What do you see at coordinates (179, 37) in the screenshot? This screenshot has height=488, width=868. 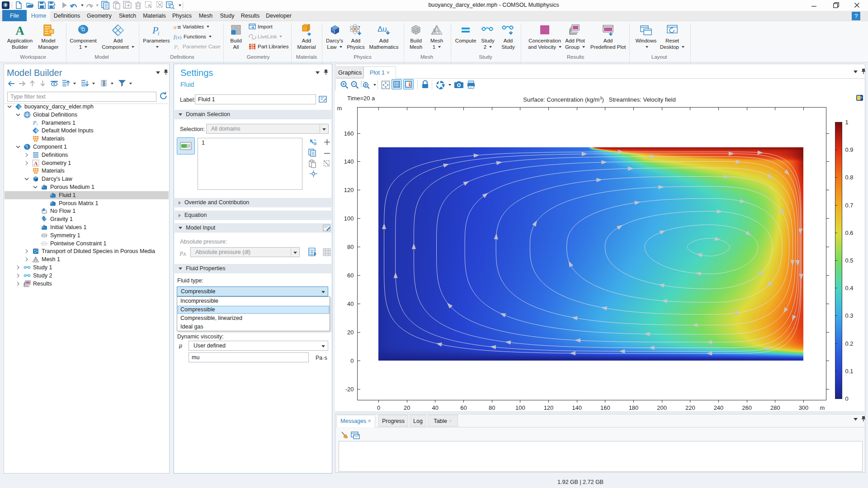 I see `svg-text: (x)` at bounding box center [179, 37].